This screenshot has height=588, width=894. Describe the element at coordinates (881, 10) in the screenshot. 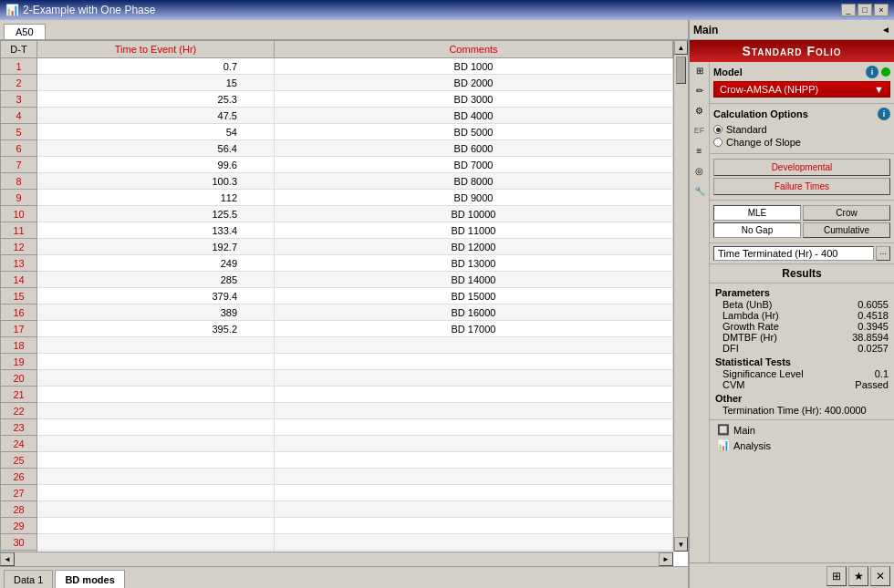

I see `close-button: ×` at that location.